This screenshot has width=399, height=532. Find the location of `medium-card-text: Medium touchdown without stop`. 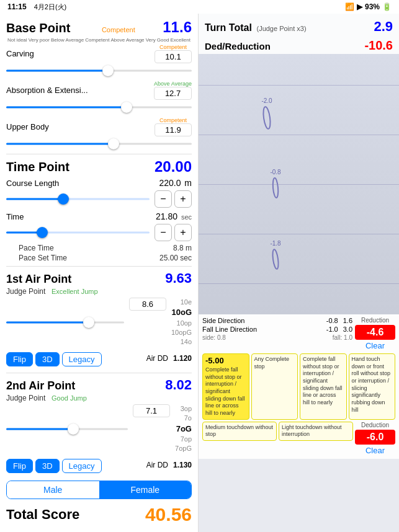

medium-card-text: Medium touchdown without stop is located at coordinates (240, 432).